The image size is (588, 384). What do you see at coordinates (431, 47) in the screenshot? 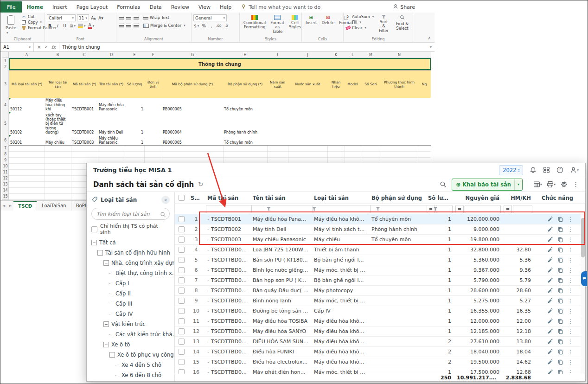
I see `expand-formula-bar-icon: ▾` at bounding box center [431, 47].